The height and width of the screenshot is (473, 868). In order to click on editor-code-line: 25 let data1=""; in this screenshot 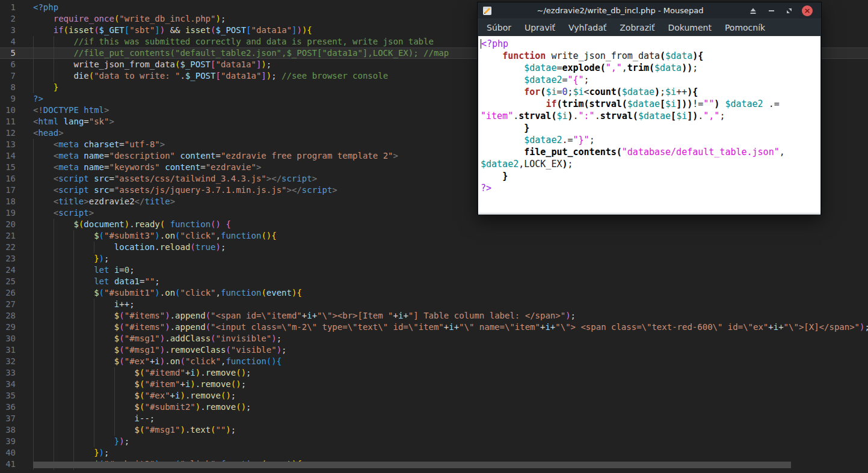, I will do `click(434, 281)`.